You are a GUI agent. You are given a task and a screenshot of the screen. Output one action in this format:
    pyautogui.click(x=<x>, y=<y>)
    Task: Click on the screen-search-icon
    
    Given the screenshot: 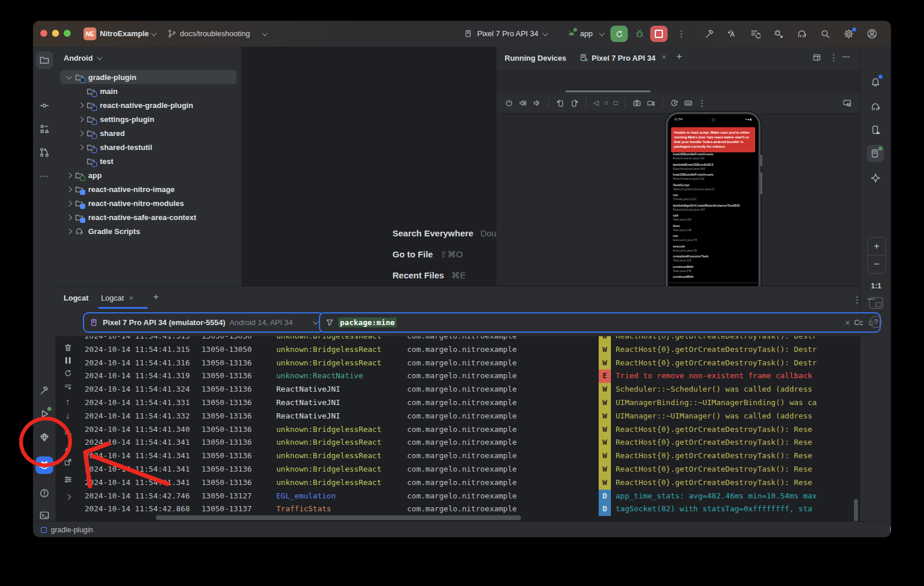 What is the action you would take?
    pyautogui.click(x=847, y=103)
    